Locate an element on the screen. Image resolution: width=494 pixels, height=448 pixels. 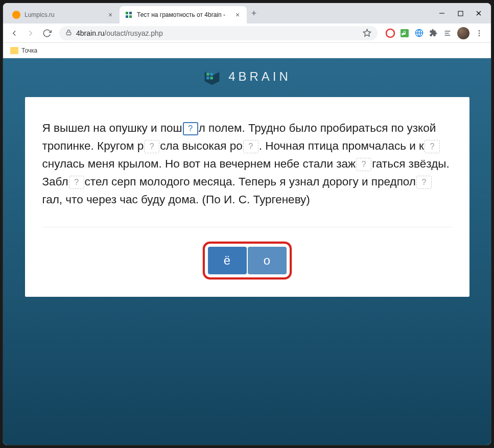
text-fragment: сла высокая ро is located at coordinates (201, 146).